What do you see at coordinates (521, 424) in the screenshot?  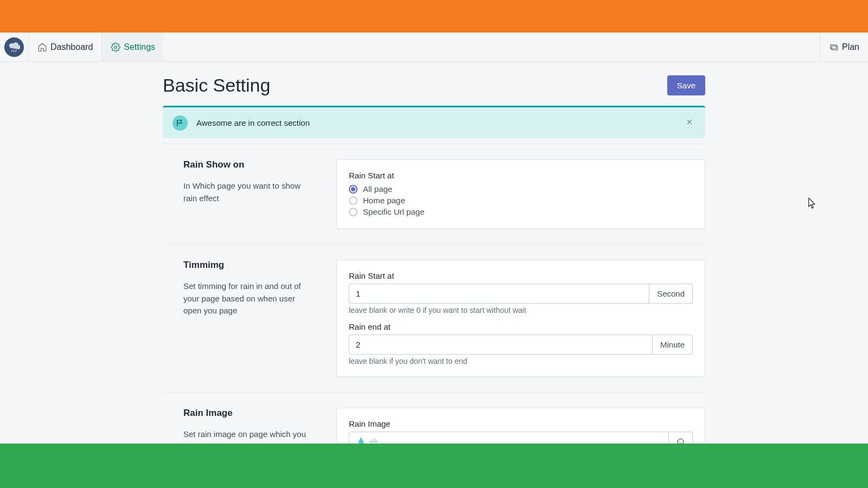 I see `rain-image-label: Rain Image` at bounding box center [521, 424].